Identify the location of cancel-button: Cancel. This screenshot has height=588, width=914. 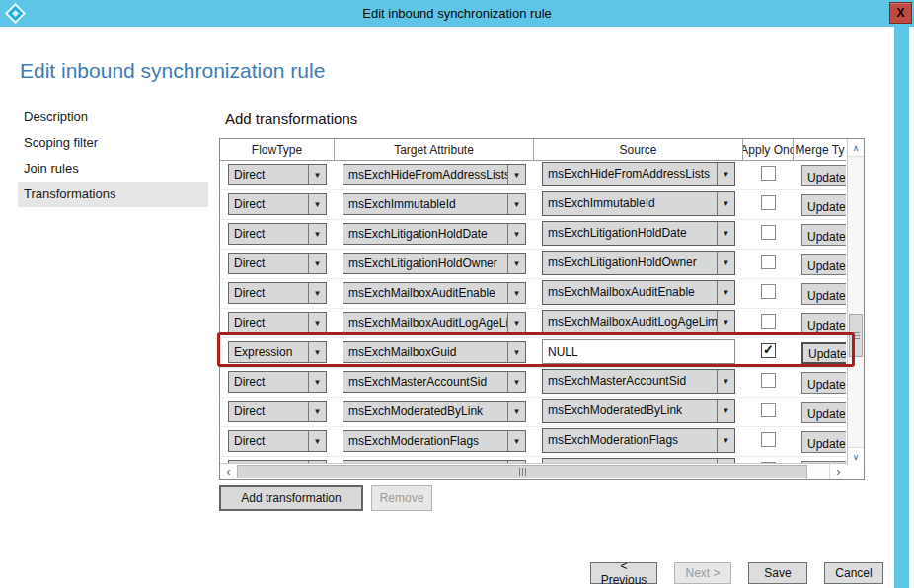
(854, 573).